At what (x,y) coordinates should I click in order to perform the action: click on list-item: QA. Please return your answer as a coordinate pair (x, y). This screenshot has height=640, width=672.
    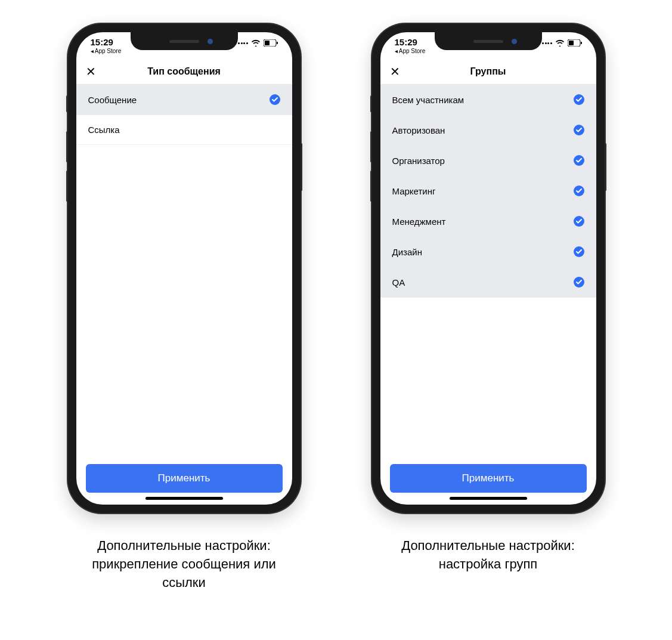
    Looking at the image, I should click on (488, 283).